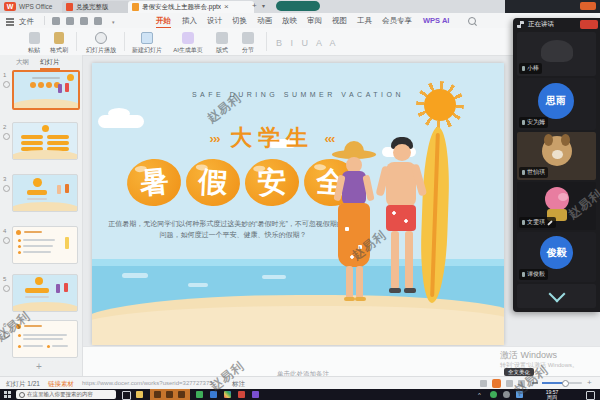 This screenshot has height=400, width=600. What do you see at coordinates (22, 62) in the screenshot?
I see `outline-tab: 大纲` at bounding box center [22, 62].